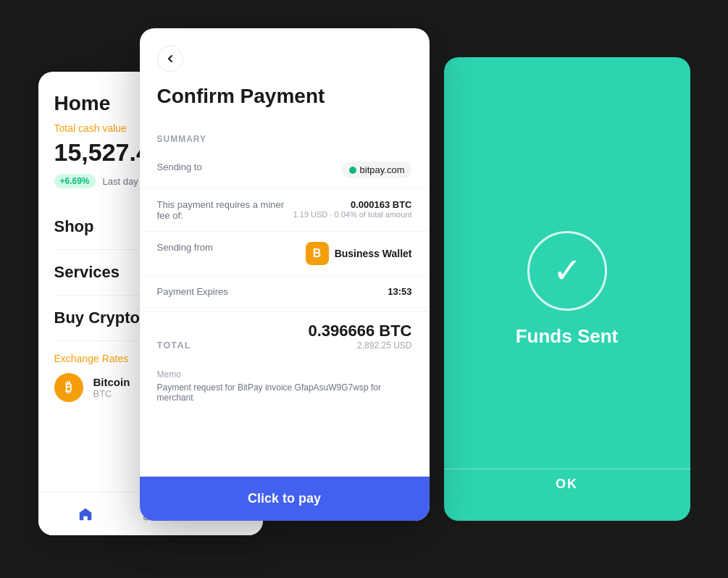 The width and height of the screenshot is (728, 578). Describe the element at coordinates (567, 336) in the screenshot. I see `funds-sent-label: Funds Sent` at that location.